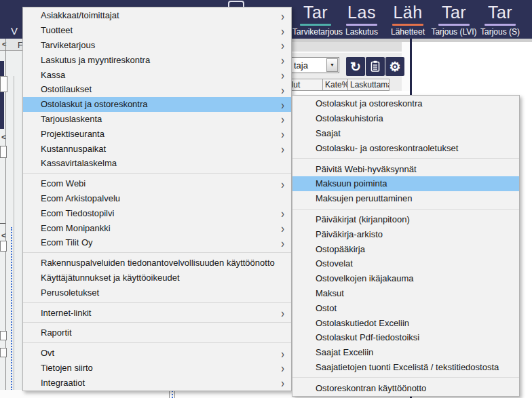  What do you see at coordinates (157, 382) in the screenshot?
I see `menu-item: Integraatiot ›` at bounding box center [157, 382].